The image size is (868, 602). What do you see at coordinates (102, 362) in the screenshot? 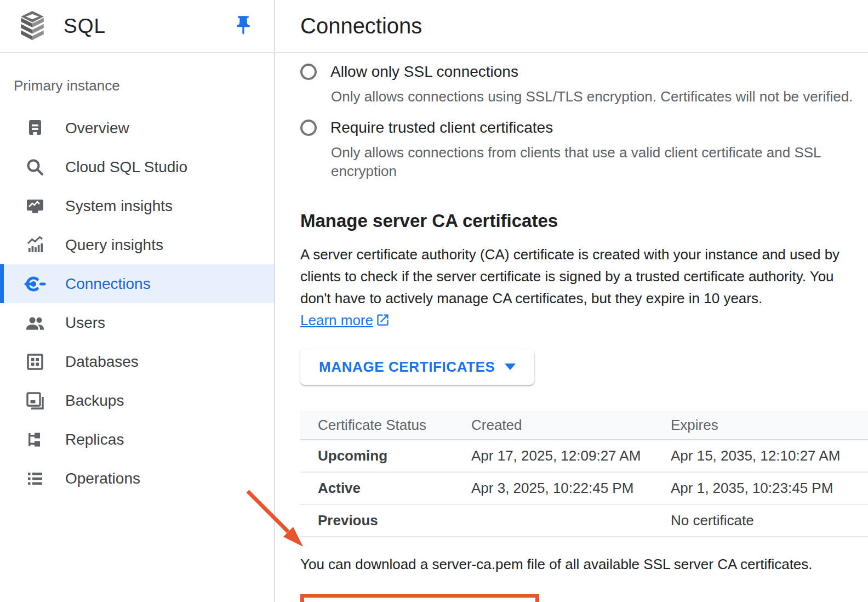
I see `sidebar-item-label: Databases` at bounding box center [102, 362].